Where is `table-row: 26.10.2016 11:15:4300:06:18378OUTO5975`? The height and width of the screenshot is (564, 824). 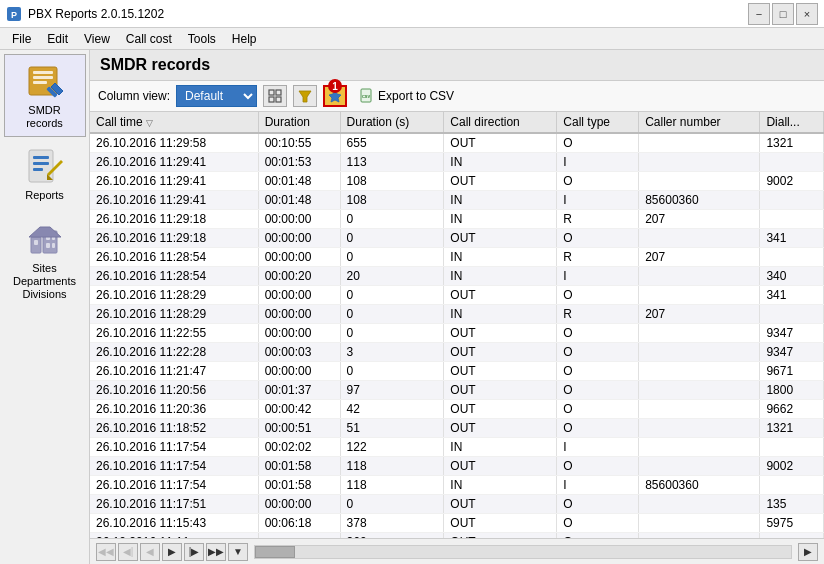
table-row: 26.10.2016 11:15:4300:06:18378OUTO5975 is located at coordinates (457, 524).